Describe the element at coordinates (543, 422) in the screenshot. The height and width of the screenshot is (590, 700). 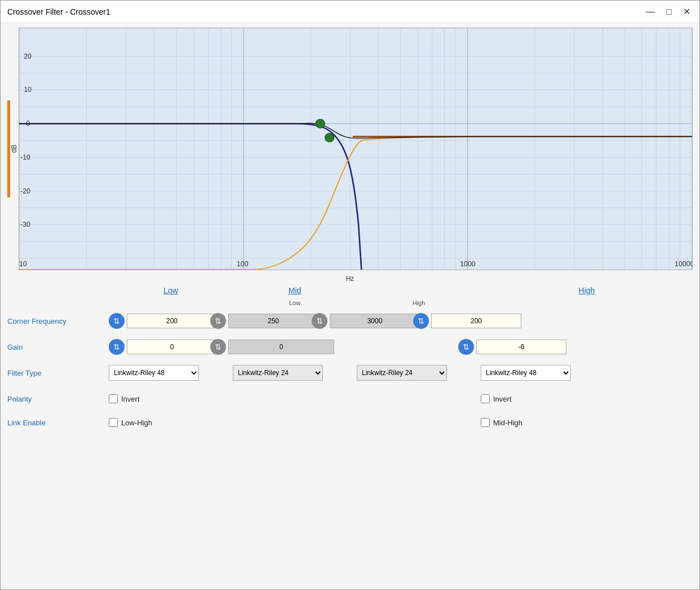
I see `mid-high-link-group: Mid-High` at that location.